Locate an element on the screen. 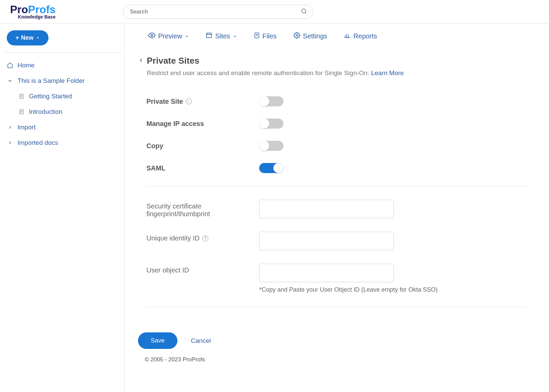  field-label: Unique identity ID is located at coordinates (173, 238).